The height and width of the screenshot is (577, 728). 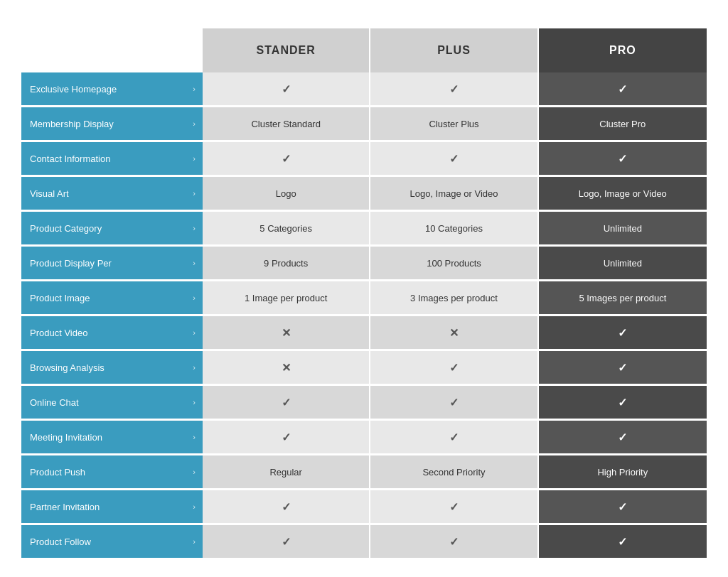 What do you see at coordinates (454, 50) in the screenshot?
I see `plan-header-plus: PLUS` at bounding box center [454, 50].